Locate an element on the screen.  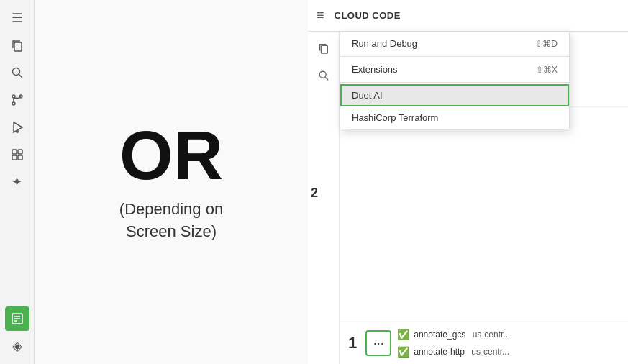
source-control-icon is located at coordinates (17, 100).